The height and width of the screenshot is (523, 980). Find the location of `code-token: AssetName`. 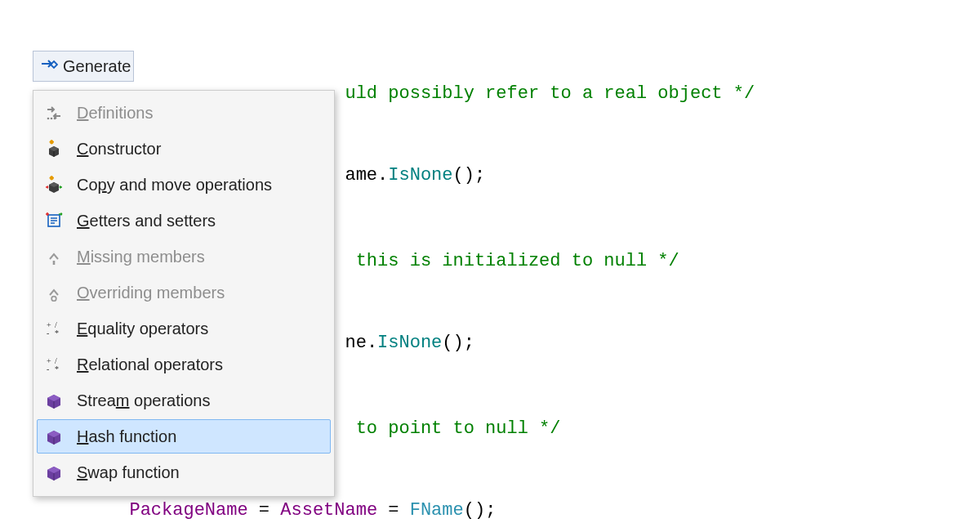

code-token: AssetName is located at coordinates (328, 510).